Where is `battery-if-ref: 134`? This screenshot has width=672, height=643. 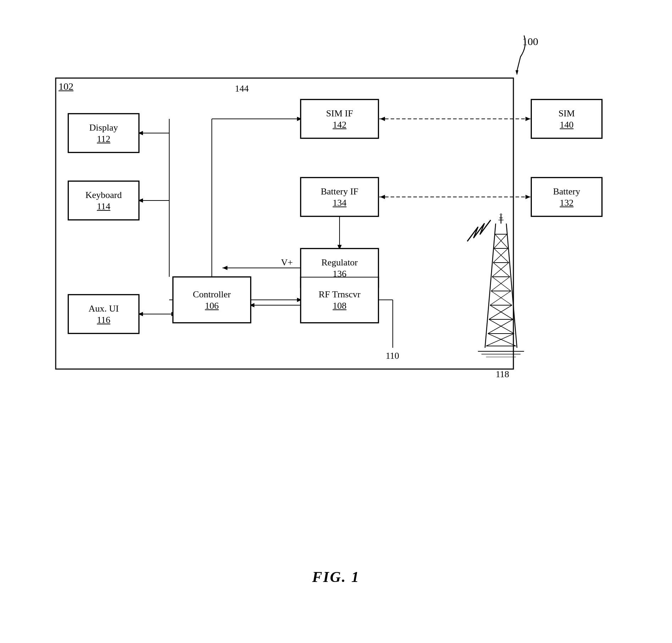
battery-if-ref: 134 is located at coordinates (340, 203).